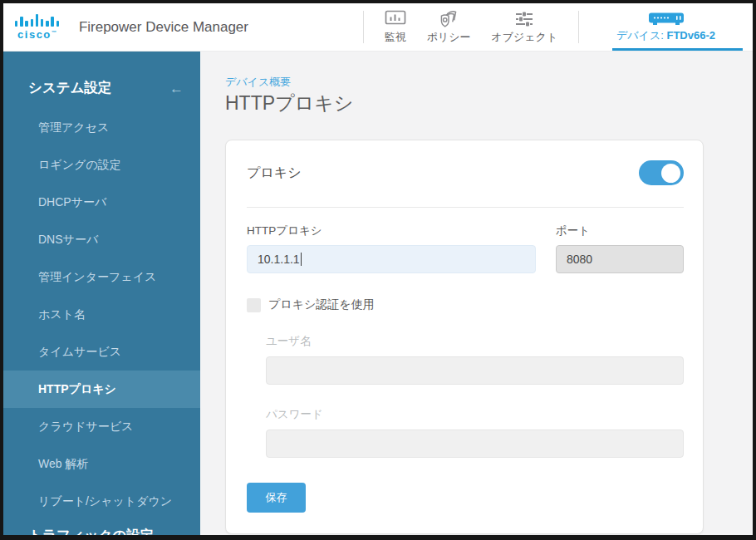  What do you see at coordinates (164, 27) in the screenshot?
I see `product-title: Firepower Device Manager` at bounding box center [164, 27].